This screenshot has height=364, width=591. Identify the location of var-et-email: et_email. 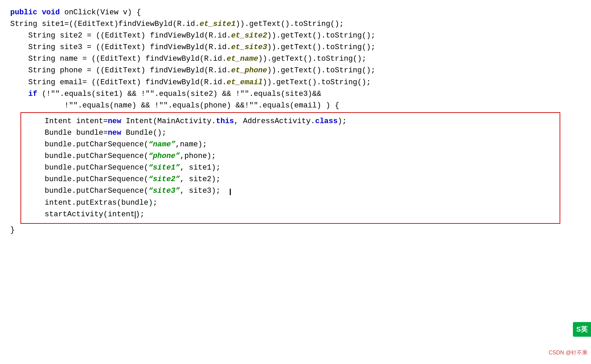
(245, 83).